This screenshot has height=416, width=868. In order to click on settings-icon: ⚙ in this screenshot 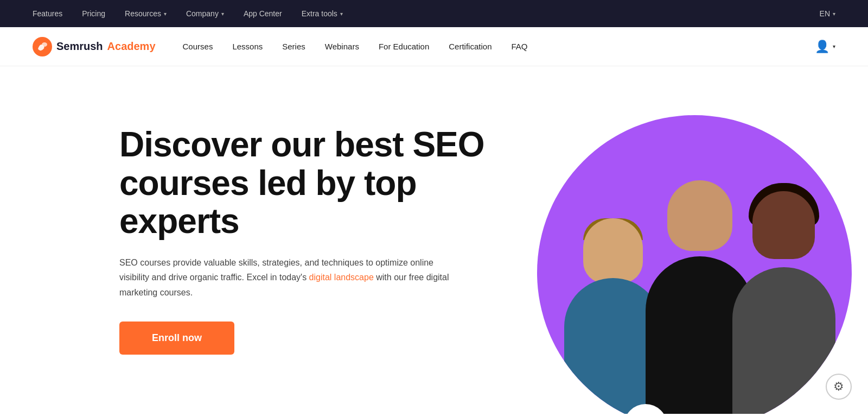, I will do `click(839, 387)`.